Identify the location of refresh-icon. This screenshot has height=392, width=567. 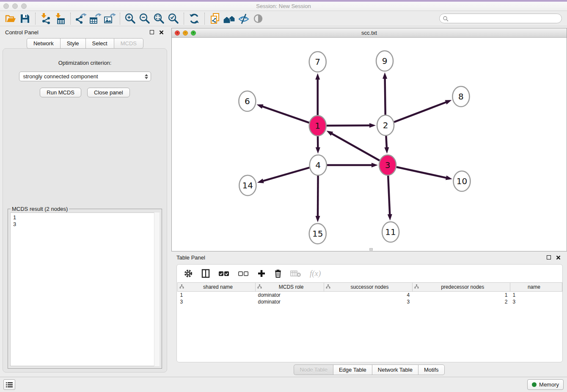
(194, 19).